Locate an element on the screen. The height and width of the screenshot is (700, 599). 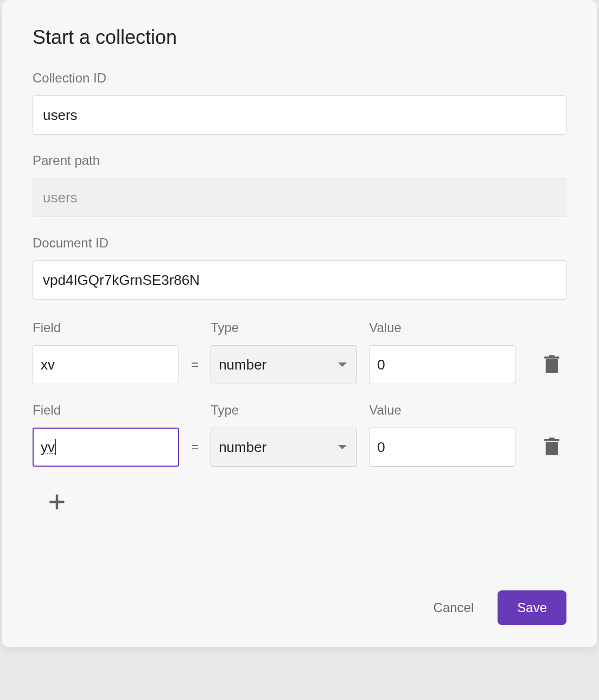
field-name-value: yv is located at coordinates (48, 447).